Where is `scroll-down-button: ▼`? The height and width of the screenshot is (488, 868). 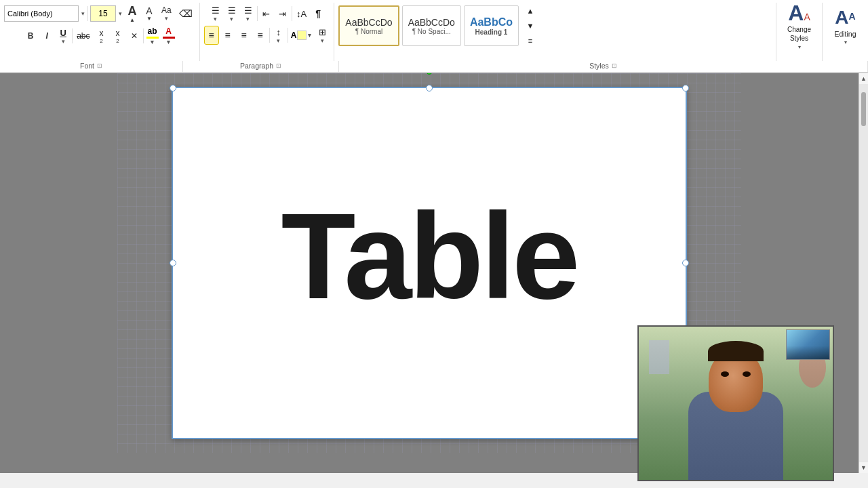
scroll-down-button: ▼ is located at coordinates (864, 468).